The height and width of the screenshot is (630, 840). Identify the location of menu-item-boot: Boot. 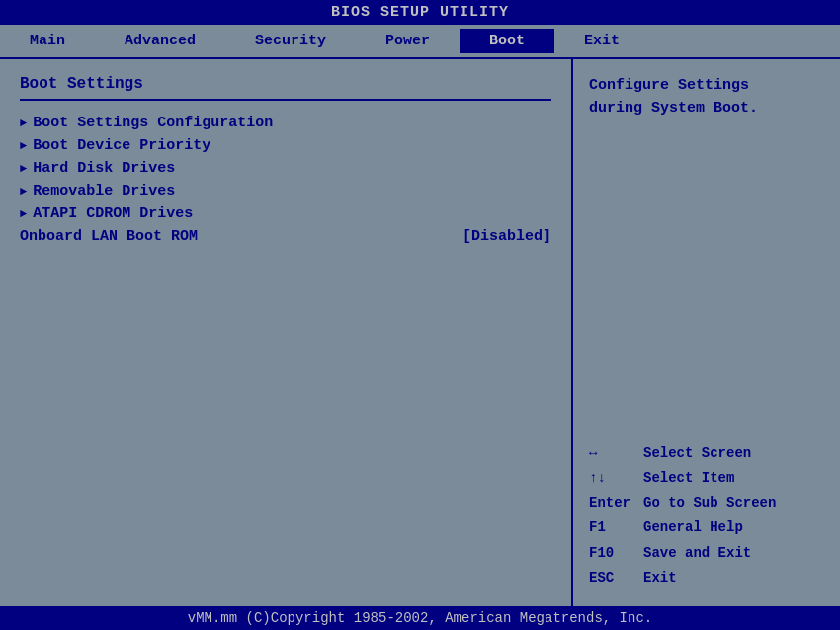
(507, 41).